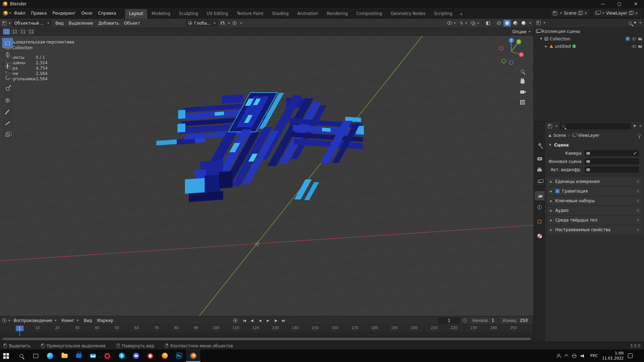  What do you see at coordinates (64, 13) in the screenshot?
I see `top-menu-рендеринг: Рендеринг` at bounding box center [64, 13].